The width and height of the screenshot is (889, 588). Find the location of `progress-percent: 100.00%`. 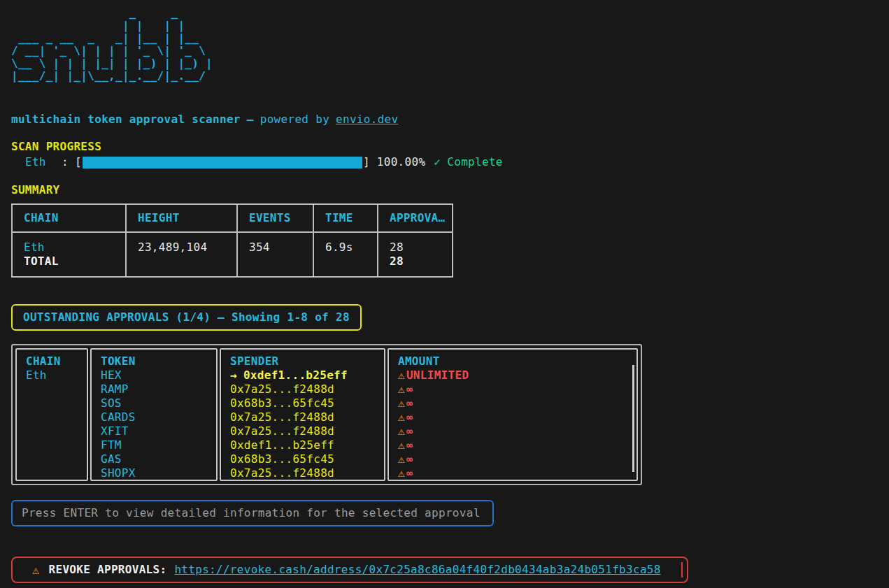

progress-percent: 100.00% is located at coordinates (401, 162).